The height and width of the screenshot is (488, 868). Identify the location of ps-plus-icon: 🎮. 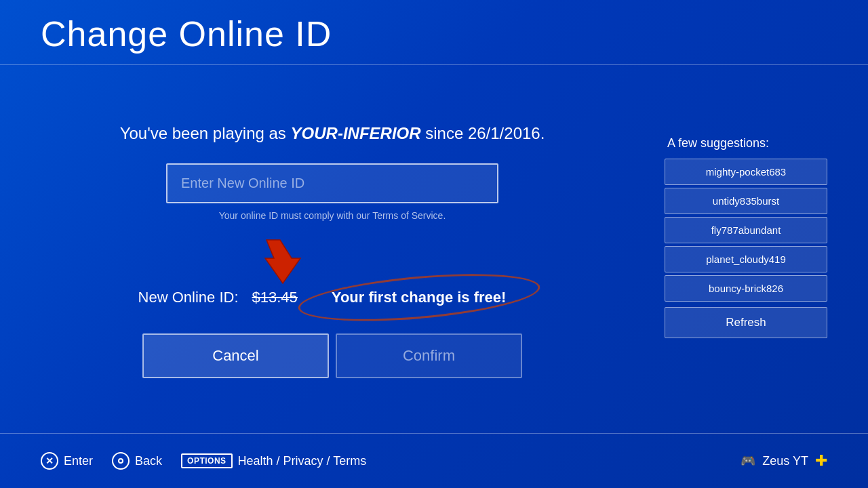
(748, 461).